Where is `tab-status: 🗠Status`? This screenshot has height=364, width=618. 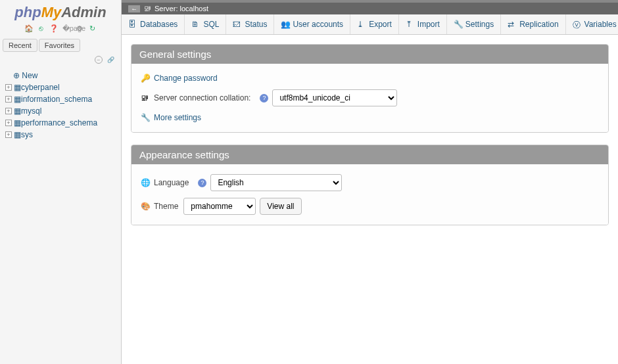
tab-status: 🗠Status is located at coordinates (250, 24).